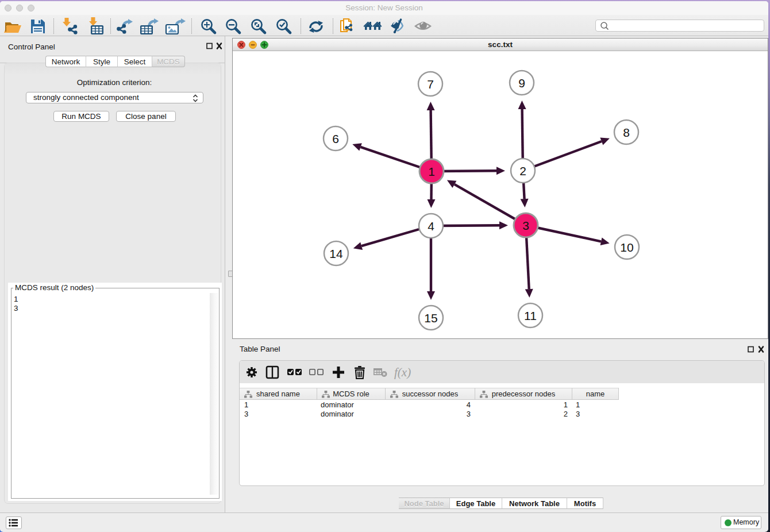  I want to click on svg-text: 3, so click(526, 225).